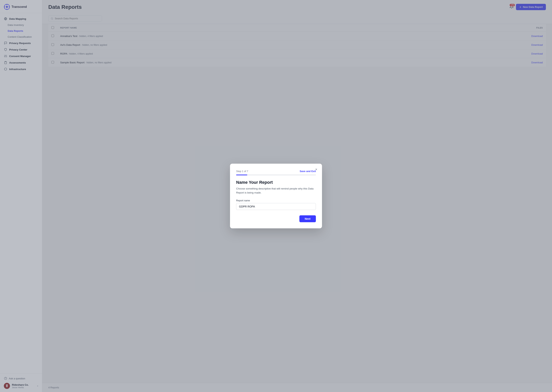 Image resolution: width=552 pixels, height=392 pixels. Describe the element at coordinates (276, 182) in the screenshot. I see `modal-title: Name Your Report` at that location.